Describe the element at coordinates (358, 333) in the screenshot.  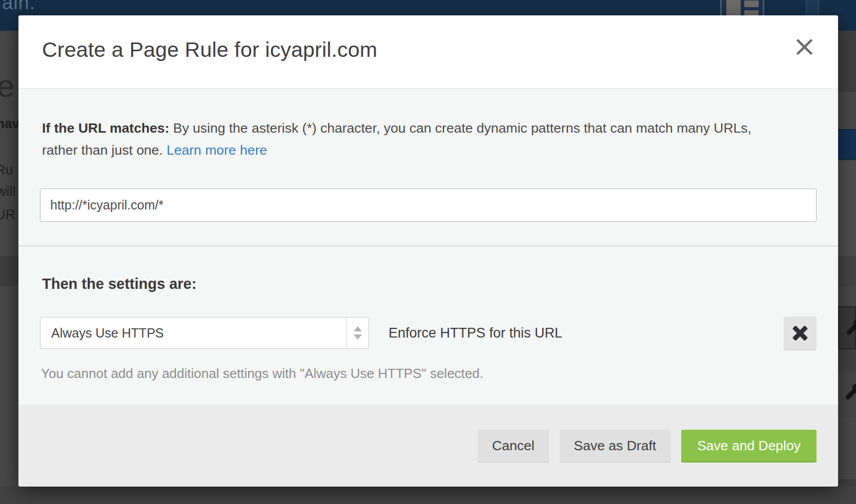
I see `up-down-arrows-icon` at that location.